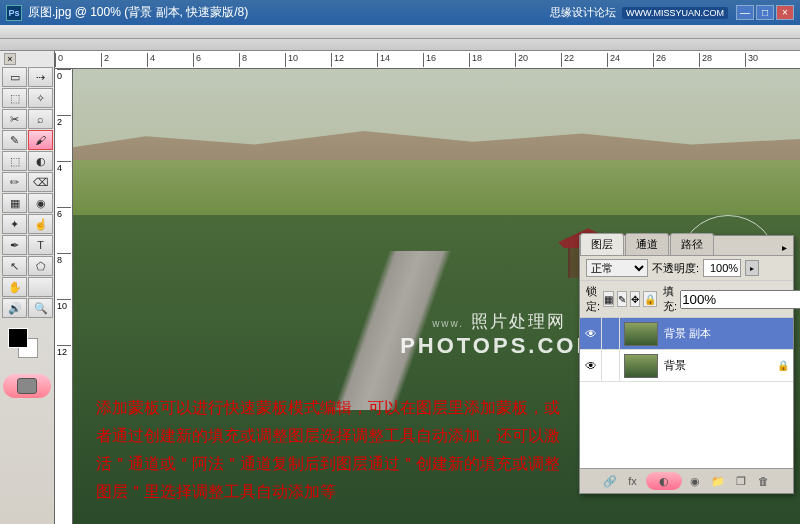  What do you see at coordinates (40, 98) in the screenshot?
I see `wand-tool: ✧` at bounding box center [40, 98].